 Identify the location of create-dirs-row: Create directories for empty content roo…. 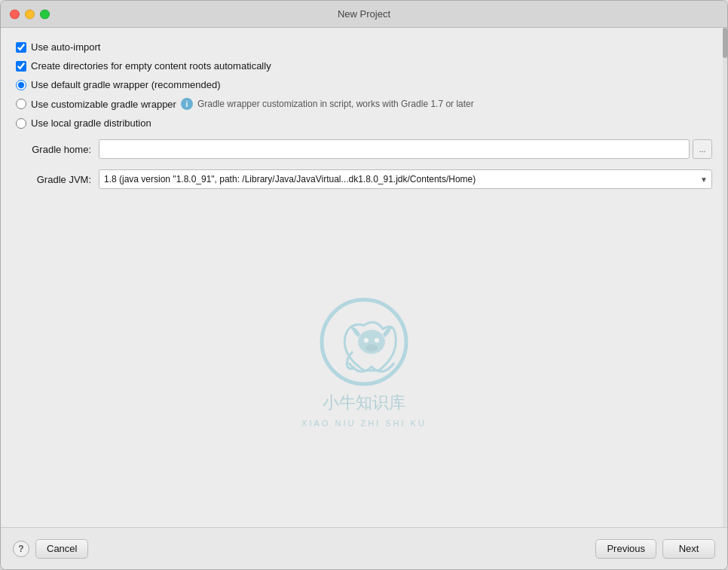
(364, 66).